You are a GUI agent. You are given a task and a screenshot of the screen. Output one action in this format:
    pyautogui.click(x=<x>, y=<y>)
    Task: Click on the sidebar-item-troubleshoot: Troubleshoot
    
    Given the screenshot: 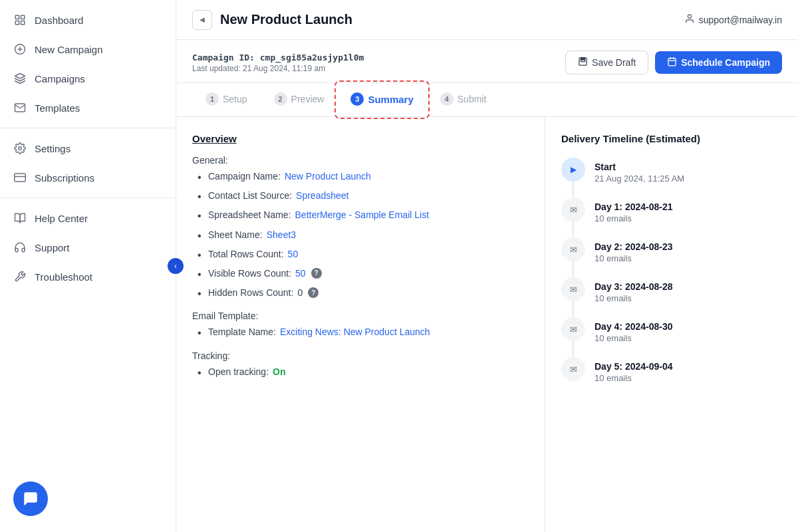 What is the action you would take?
    pyautogui.click(x=88, y=277)
    